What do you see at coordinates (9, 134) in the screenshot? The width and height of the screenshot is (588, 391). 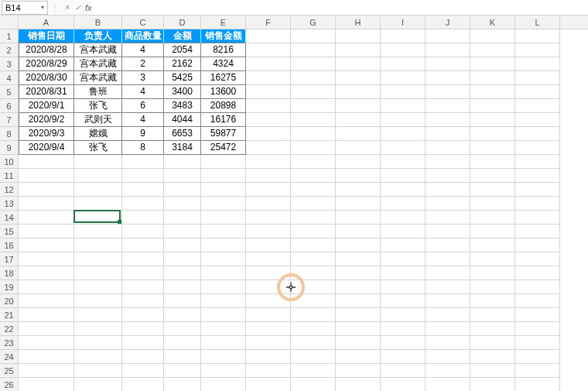 I see `row-header-8: 8` at bounding box center [9, 134].